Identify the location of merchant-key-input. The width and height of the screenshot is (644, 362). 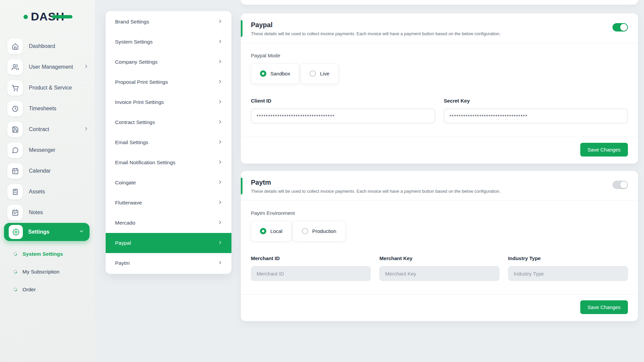
(439, 274).